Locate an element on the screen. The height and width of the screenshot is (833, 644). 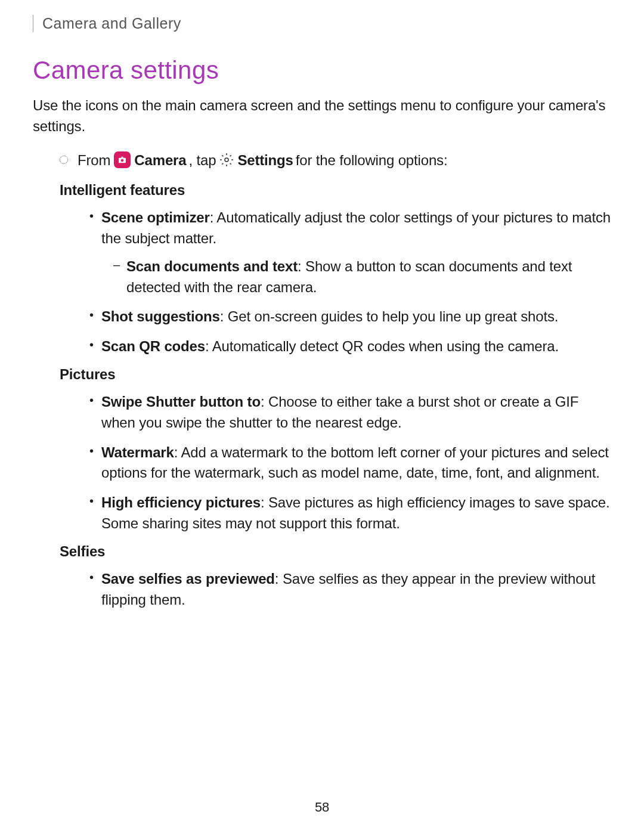
list-selfies: Save selfies as previewed is located at coordinates (351, 590).